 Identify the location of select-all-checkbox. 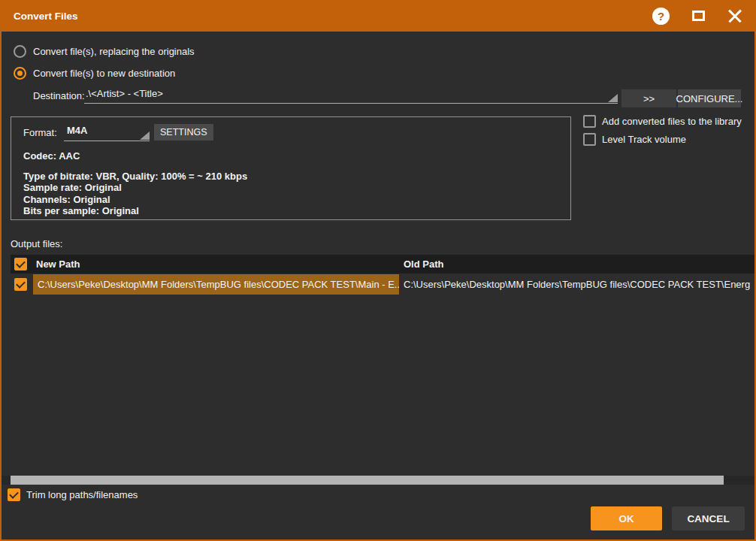
(21, 264).